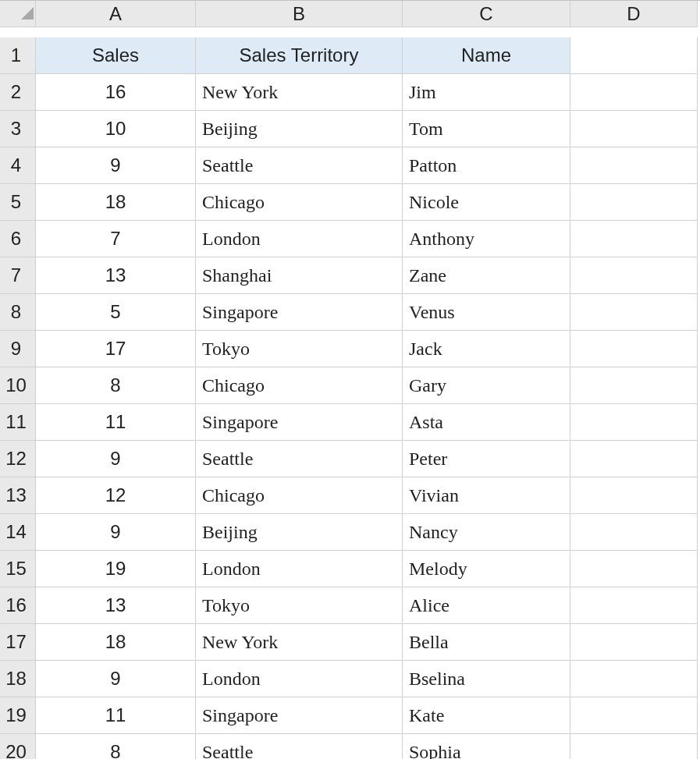 The width and height of the screenshot is (700, 759). I want to click on select-all-corner, so click(18, 14).